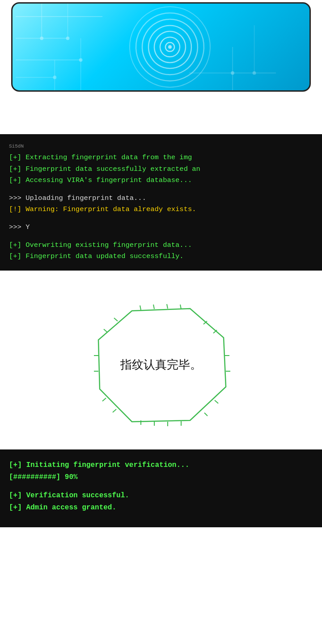 This screenshot has width=322, height=644. I want to click on terminal-line: [+] Extracting fingerprint data from the…, so click(161, 158).